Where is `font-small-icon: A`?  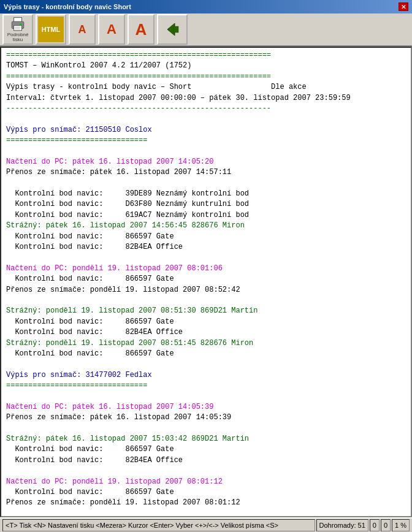
font-small-icon: A is located at coordinates (82, 29).